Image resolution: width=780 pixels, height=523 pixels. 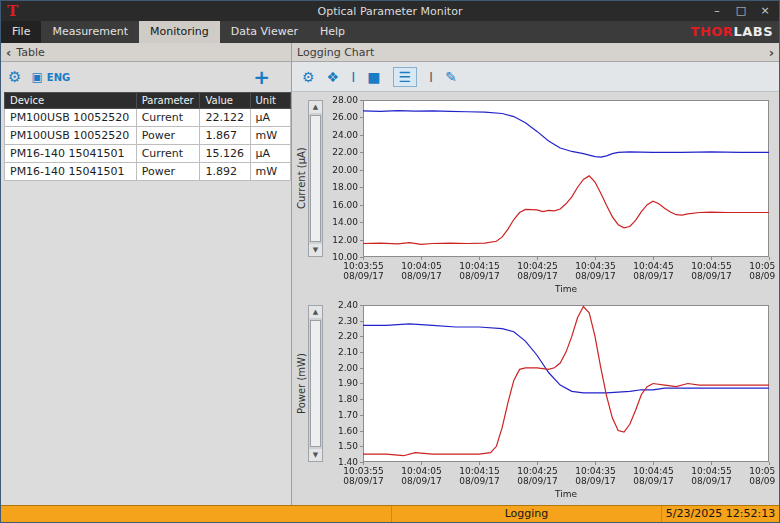 What do you see at coordinates (741, 11) in the screenshot?
I see `maximize-button: □` at bounding box center [741, 11].